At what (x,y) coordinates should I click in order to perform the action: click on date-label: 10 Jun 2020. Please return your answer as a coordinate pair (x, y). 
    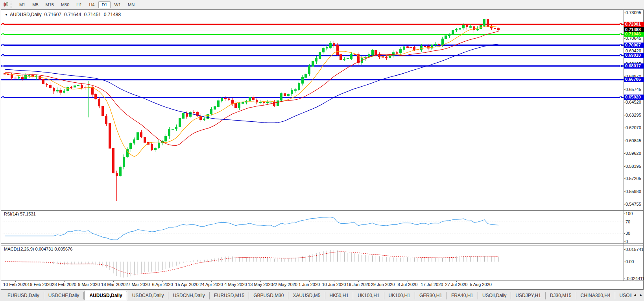
    Looking at the image, I should click on (334, 284).